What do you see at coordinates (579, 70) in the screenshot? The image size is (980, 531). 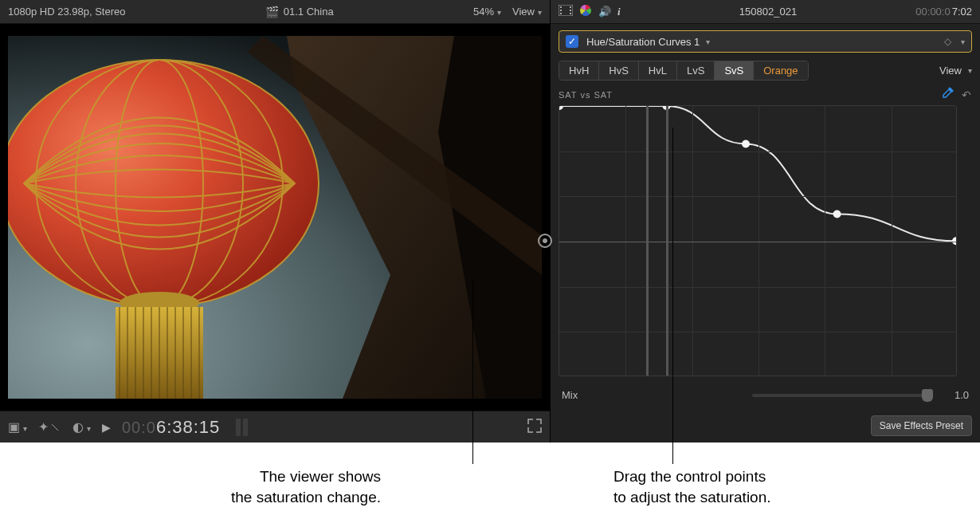 I see `tab-hvh: HvH` at bounding box center [579, 70].